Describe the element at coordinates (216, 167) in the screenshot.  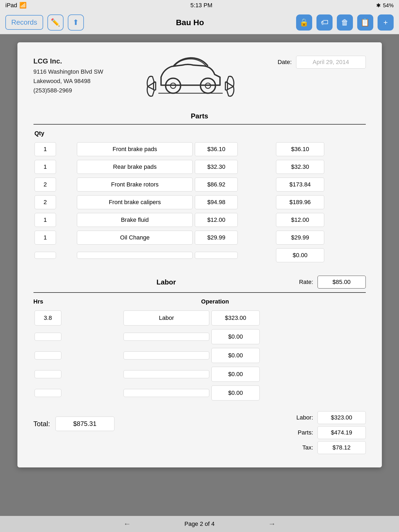
I see `unit-price-cell: $32.30` at that location.